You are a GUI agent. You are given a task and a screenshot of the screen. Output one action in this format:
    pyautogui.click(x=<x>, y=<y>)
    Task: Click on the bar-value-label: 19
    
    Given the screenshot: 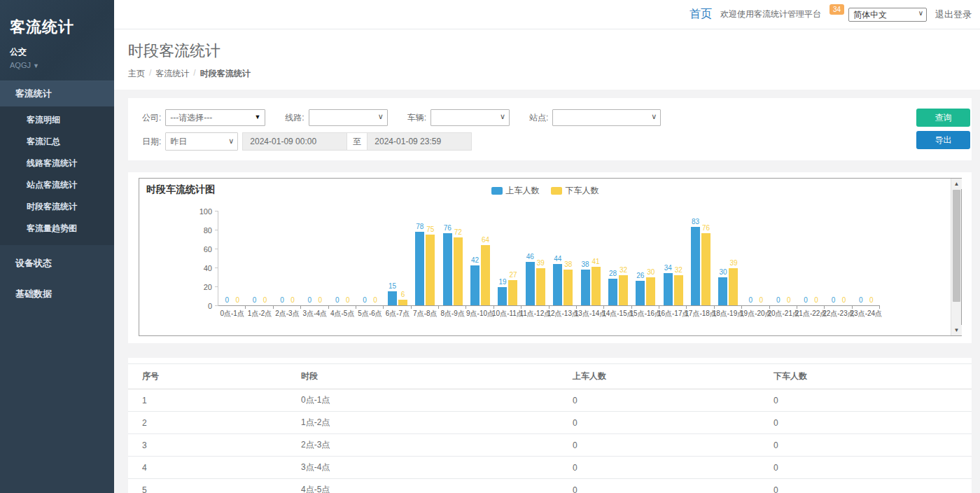 What is the action you would take?
    pyautogui.click(x=503, y=282)
    